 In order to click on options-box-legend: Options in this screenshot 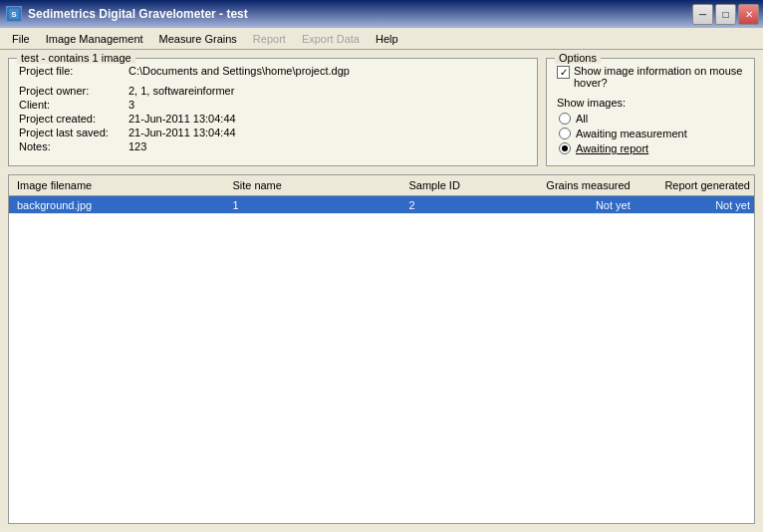, I will do `click(578, 58)`.